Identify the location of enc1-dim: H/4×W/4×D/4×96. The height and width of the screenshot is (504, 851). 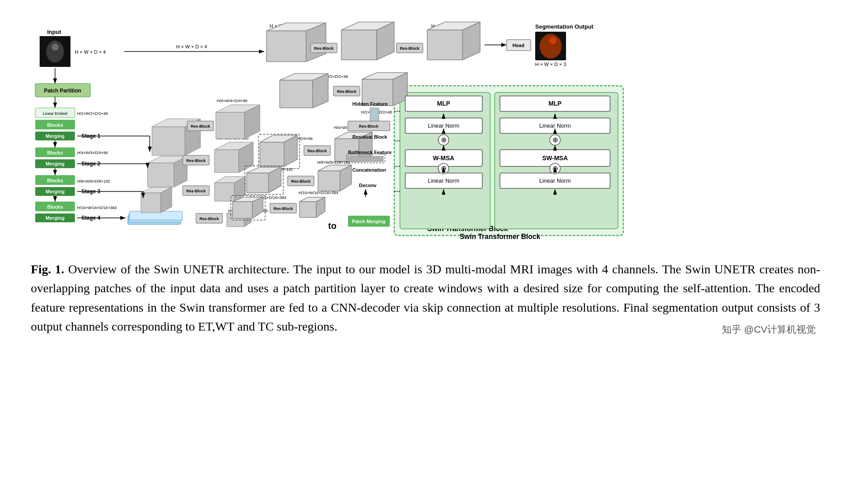
(232, 101).